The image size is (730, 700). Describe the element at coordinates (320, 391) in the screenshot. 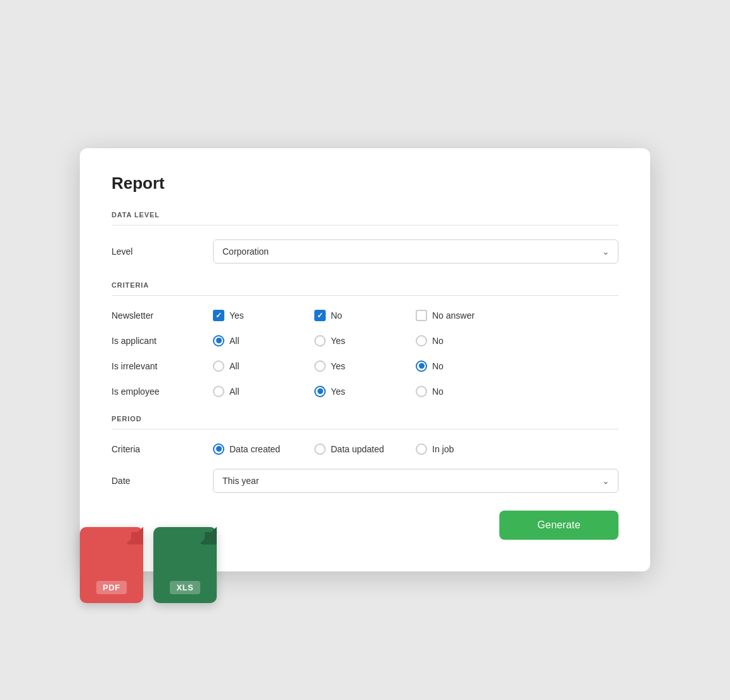

I see `is-employee-yes-radio` at that location.